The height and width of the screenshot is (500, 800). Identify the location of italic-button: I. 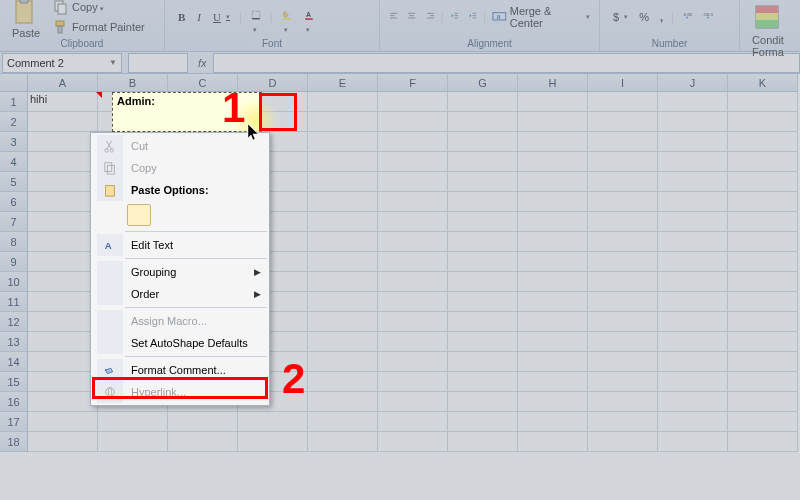
(199, 17).